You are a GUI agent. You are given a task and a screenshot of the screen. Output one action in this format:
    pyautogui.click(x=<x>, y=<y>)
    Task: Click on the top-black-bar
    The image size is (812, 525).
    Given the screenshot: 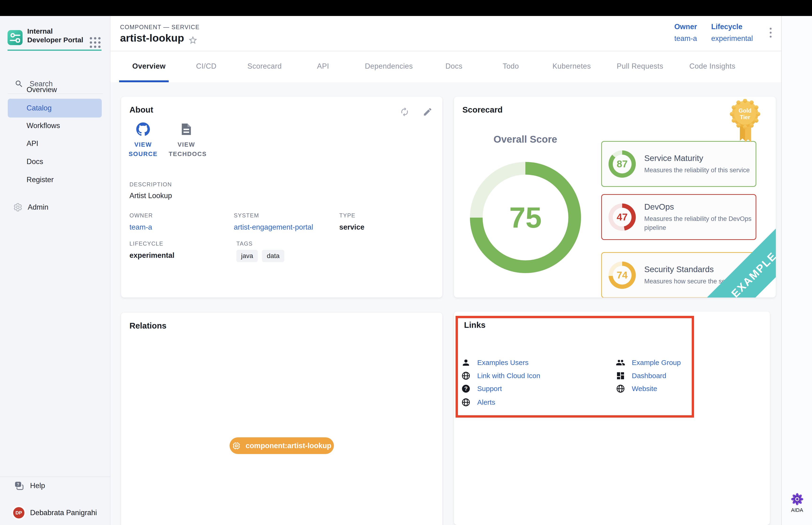 What is the action you would take?
    pyautogui.click(x=406, y=8)
    